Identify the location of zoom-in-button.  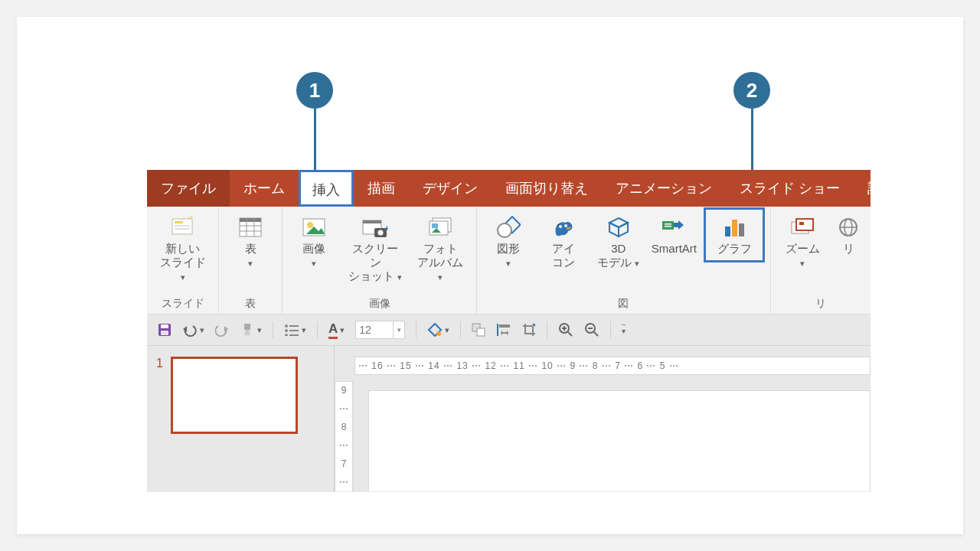
(566, 330).